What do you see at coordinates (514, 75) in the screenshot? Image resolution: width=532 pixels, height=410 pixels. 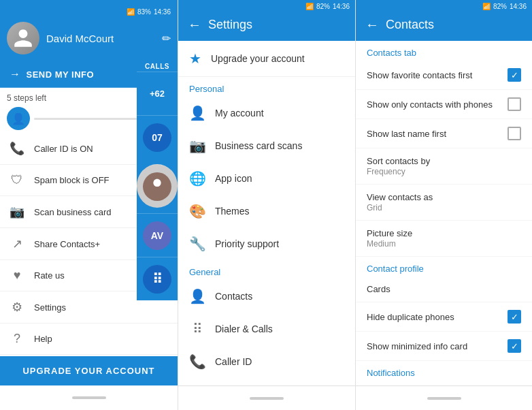 I see `show-fav-first-checkbox: ✓` at bounding box center [514, 75].